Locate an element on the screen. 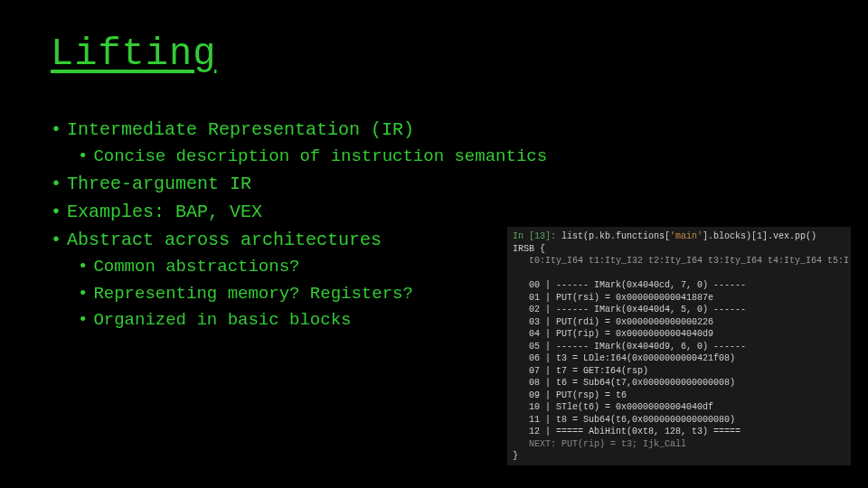 The height and width of the screenshot is (488, 868). code-line: 04 | PUT(rip) = 0x00000000004040d9 is located at coordinates (679, 334).